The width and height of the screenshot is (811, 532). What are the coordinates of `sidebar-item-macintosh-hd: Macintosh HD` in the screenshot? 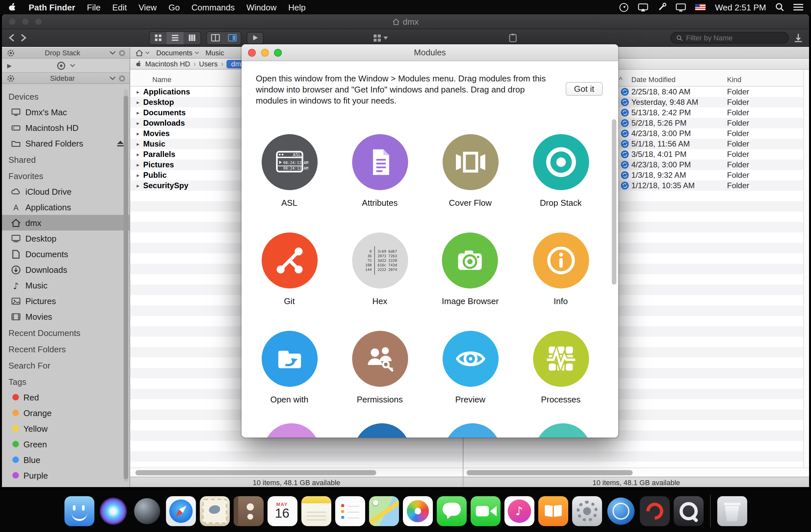 It's located at (66, 127).